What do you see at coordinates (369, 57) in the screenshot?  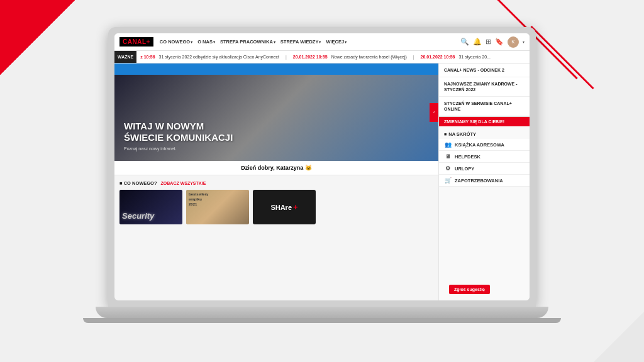 I see `ticker-text-2: Nowe zasady tworzenia haseł (Więcej)` at bounding box center [369, 57].